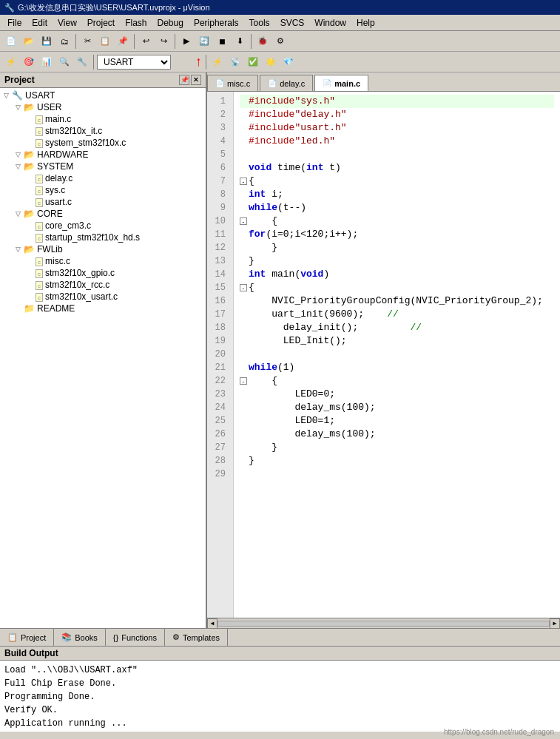 The width and height of the screenshot is (560, 739). I want to click on tree-item: cstm32f10x_gpio.c, so click(103, 273).